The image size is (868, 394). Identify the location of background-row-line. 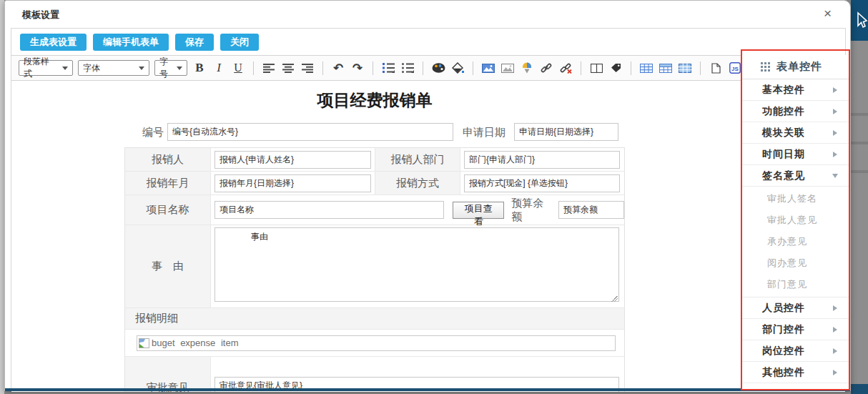
(859, 114).